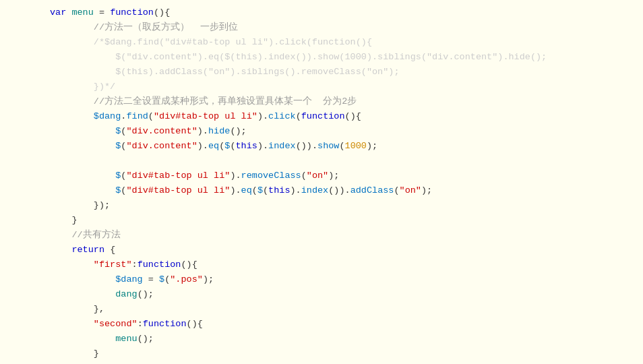  Describe the element at coordinates (345, 324) in the screenshot. I see `line-code: "second":function(){` at that location.